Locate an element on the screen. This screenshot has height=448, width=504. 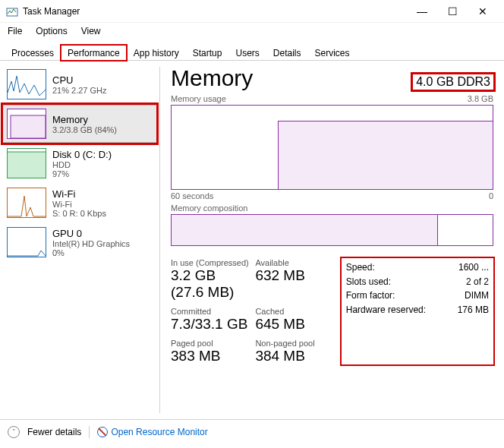
memory-title: Memory is located at coordinates (85, 120).